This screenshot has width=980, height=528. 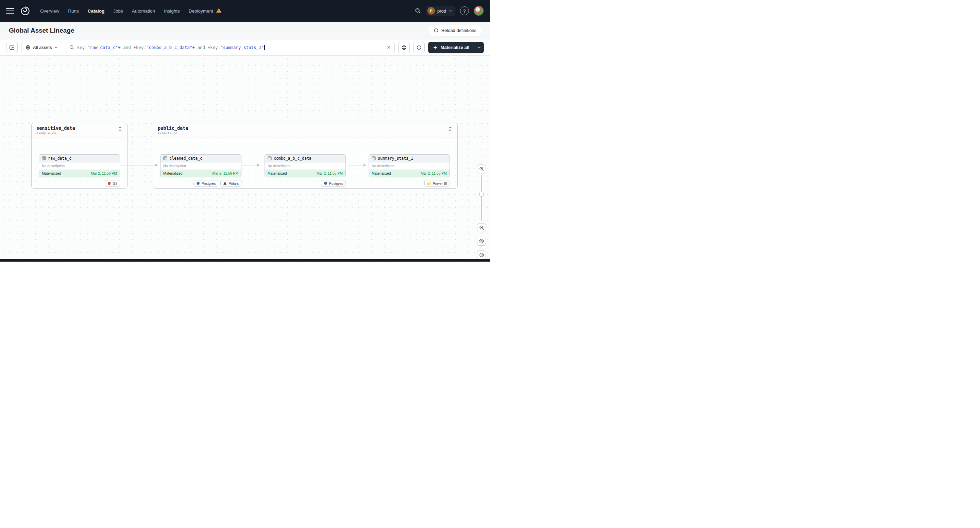 What do you see at coordinates (231, 183) in the screenshot?
I see `tag-polars: Polars` at bounding box center [231, 183].